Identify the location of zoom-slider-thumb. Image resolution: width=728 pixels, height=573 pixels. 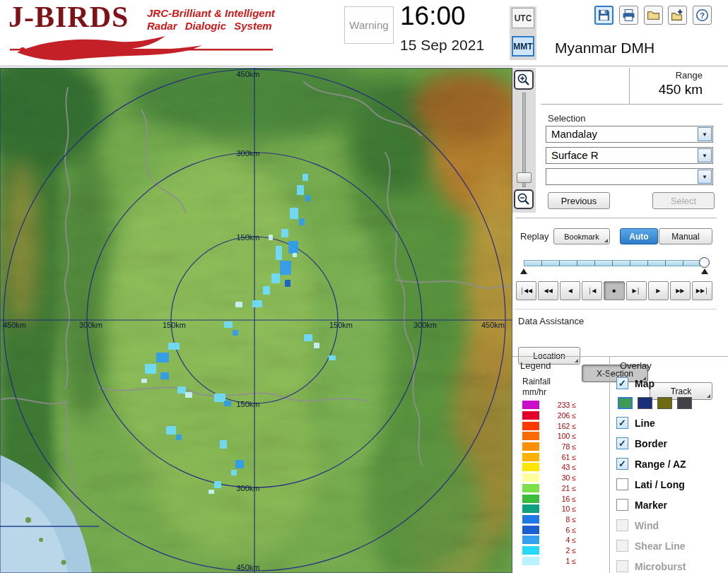
(524, 178).